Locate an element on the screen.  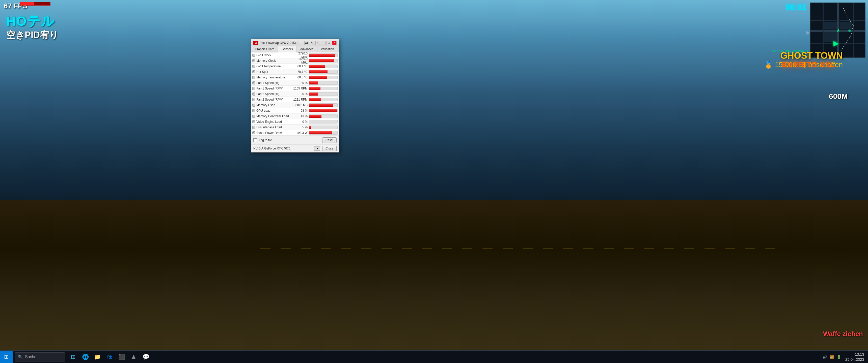
gpuz-settings-btn: ⚙ is located at coordinates (312, 43).